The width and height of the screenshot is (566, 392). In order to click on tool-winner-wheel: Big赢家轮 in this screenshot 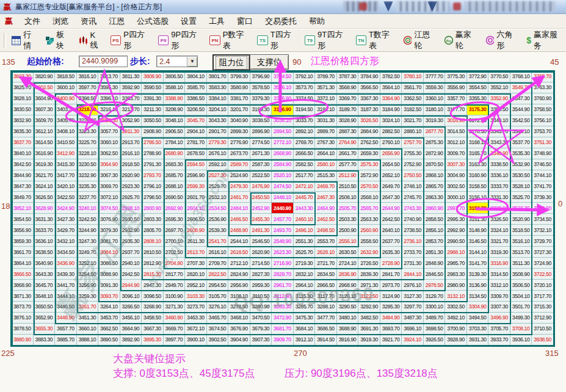, I will do `click(460, 40)`.